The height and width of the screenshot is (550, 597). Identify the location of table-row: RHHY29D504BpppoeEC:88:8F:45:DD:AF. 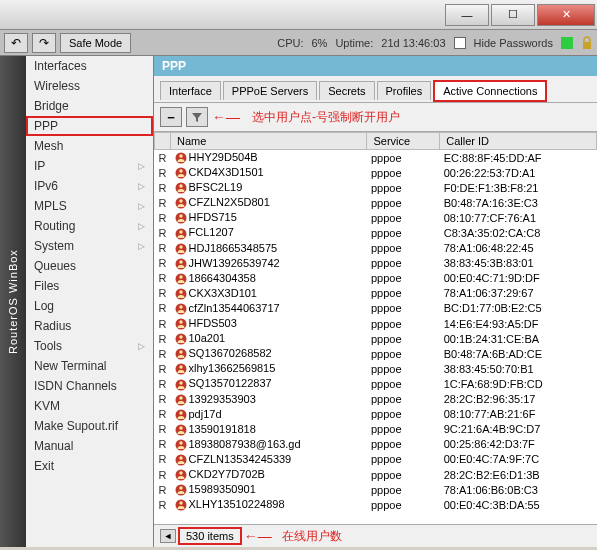
(376, 158).